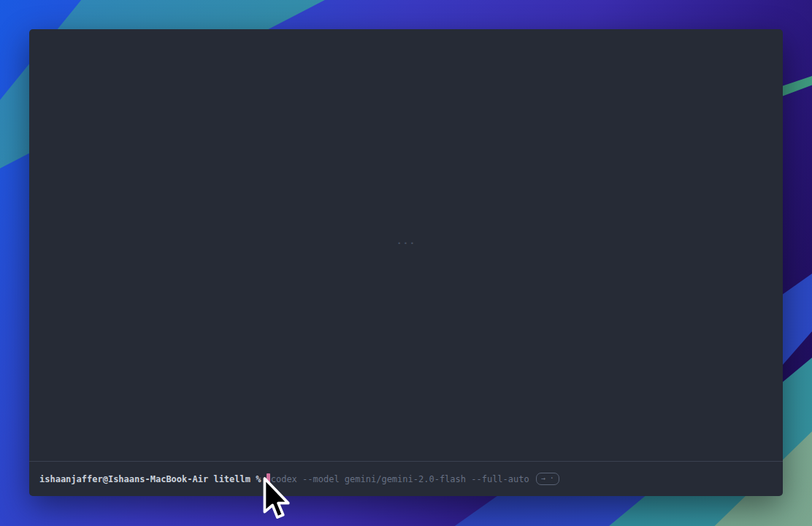 The width and height of the screenshot is (812, 526). Describe the element at coordinates (232, 479) in the screenshot. I see `prompt-directory: litellm` at that location.